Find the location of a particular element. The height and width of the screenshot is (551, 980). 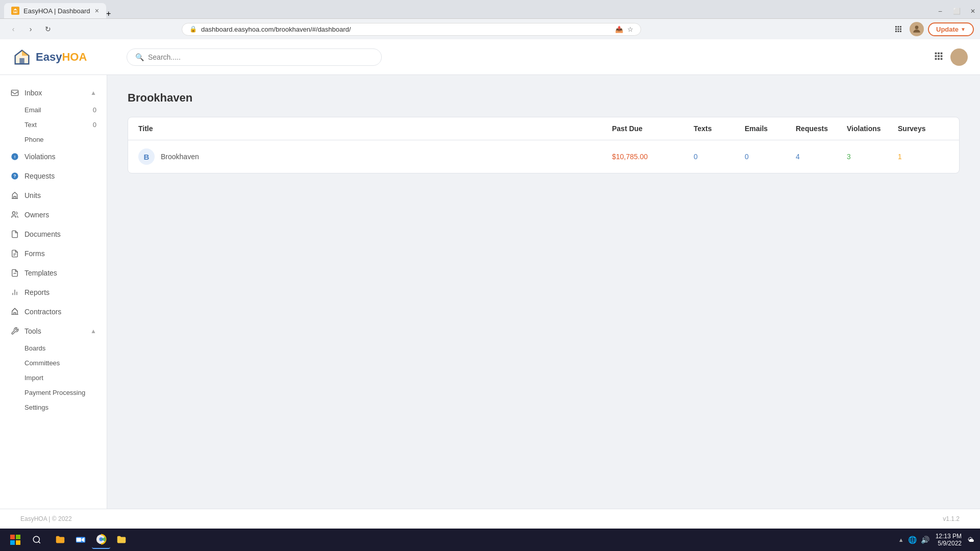

sidebar-item-documents: Documents is located at coordinates (53, 234).